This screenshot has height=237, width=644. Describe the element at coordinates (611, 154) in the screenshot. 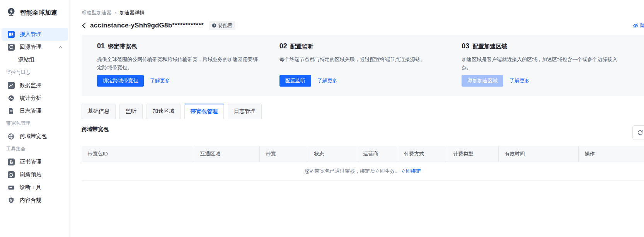

I see `col-actions: 操作` at that location.